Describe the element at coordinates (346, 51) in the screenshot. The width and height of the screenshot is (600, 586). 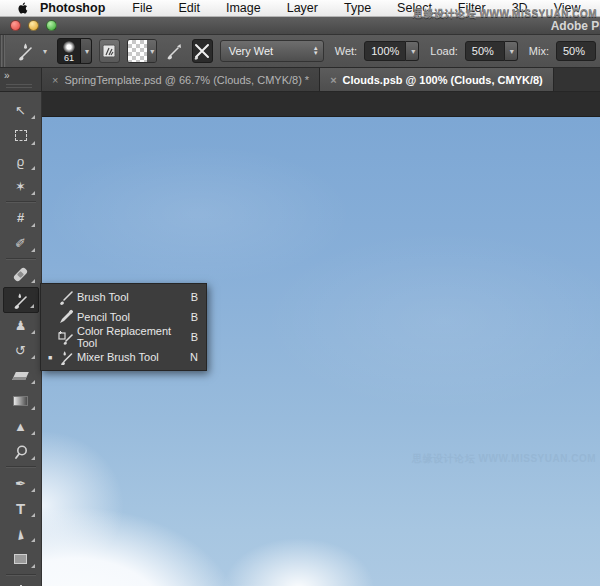
I see `wet-label: Wet:` at that location.